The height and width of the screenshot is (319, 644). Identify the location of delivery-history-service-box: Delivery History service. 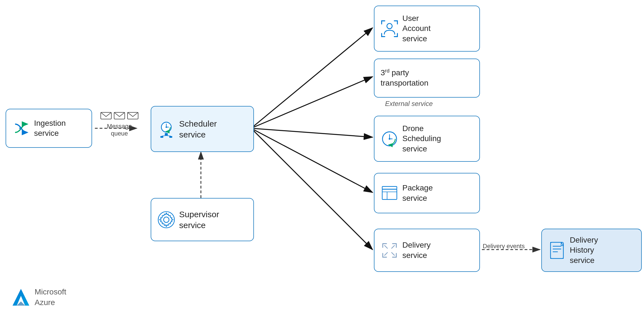
(592, 250).